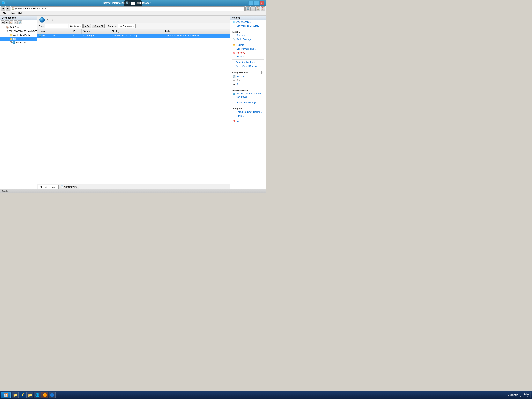 The height and width of the screenshot is (399, 532). I want to click on stop-button: ✕, so click(253, 9).